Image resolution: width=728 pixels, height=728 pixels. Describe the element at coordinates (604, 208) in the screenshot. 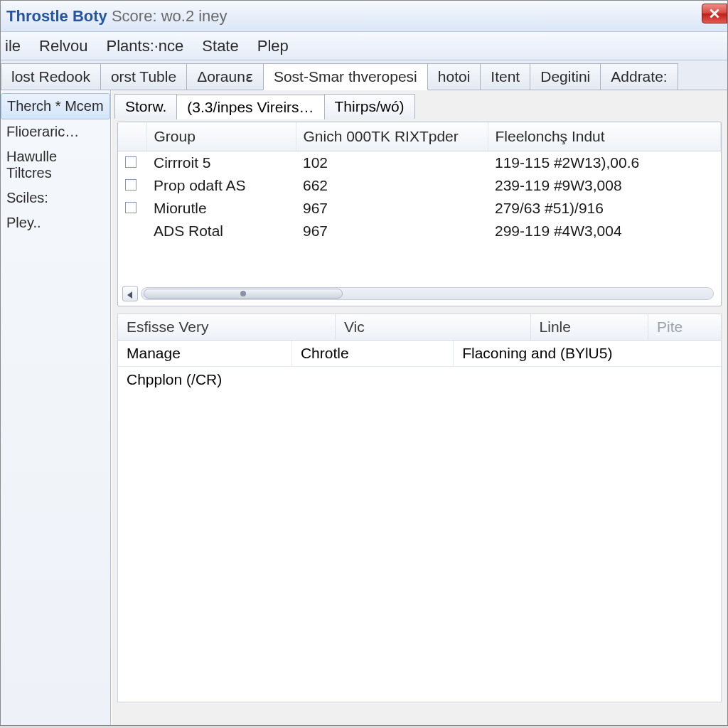

I see `cell-col3: 279/63 #51)/916` at that location.